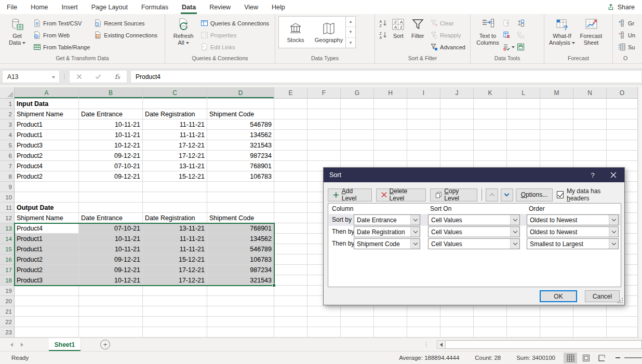 The height and width of the screenshot is (364, 642). I want to click on cell-N21, so click(590, 312).